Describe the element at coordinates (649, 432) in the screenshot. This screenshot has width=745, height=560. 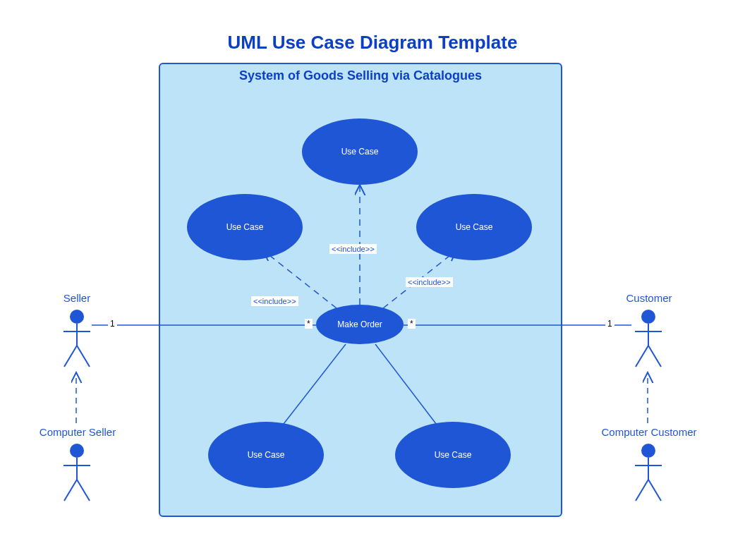
I see `actor-computer-customer-label: Computer Customer` at that location.